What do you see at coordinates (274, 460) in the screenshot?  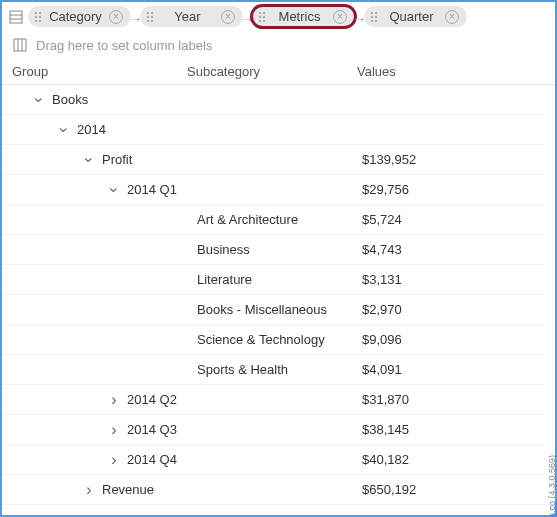 I see `group-row: 2014 Q4$40,182` at bounding box center [274, 460].